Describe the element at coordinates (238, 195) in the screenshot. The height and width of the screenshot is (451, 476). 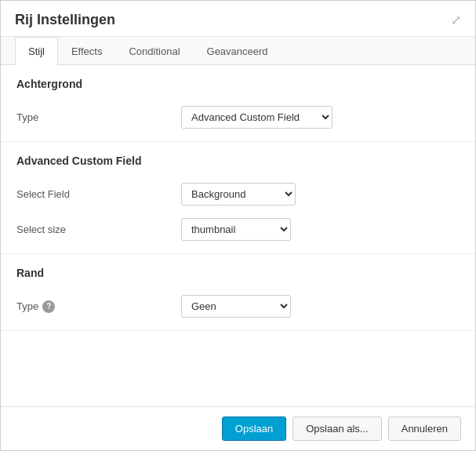
I see `select-field-row: Select Field Background Featured Image C…` at that location.